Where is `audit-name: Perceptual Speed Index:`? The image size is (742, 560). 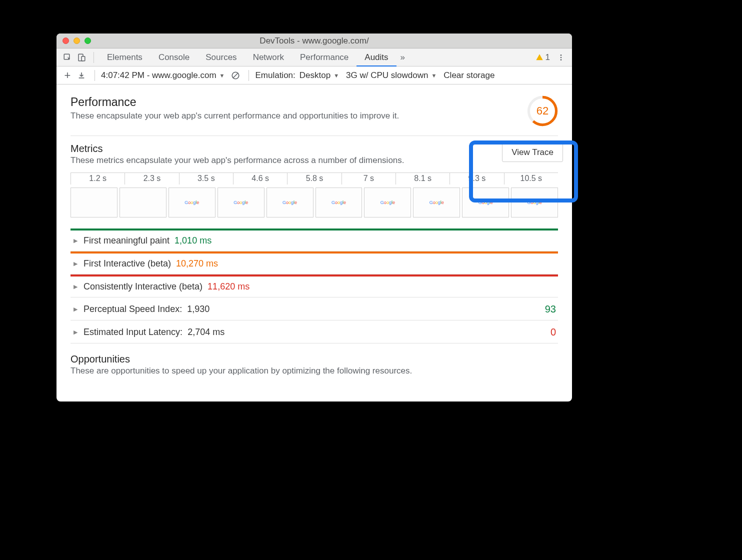
audit-name: Perceptual Speed Index: is located at coordinates (133, 309).